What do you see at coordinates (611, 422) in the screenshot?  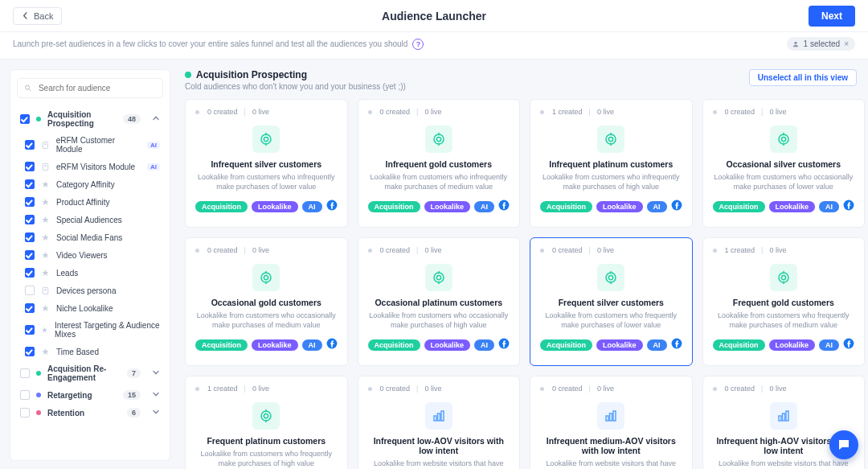 I see `audience-card: 0 created | 0 live Infrequent medium-AOV…` at bounding box center [611, 422].